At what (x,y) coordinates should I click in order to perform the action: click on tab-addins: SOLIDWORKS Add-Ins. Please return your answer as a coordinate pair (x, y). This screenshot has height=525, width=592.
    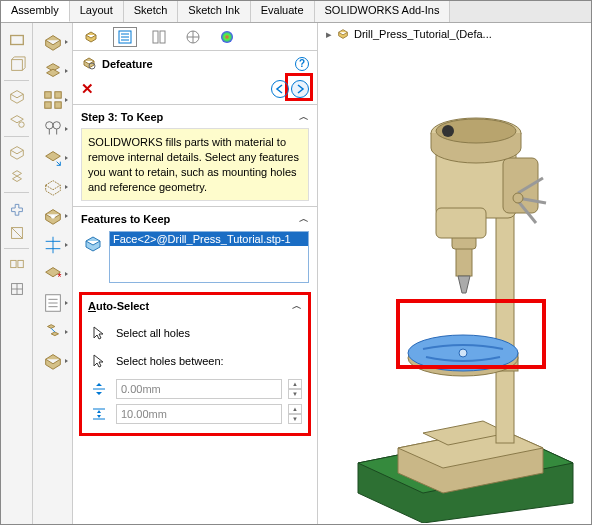
    Looking at the image, I should click on (383, 12).